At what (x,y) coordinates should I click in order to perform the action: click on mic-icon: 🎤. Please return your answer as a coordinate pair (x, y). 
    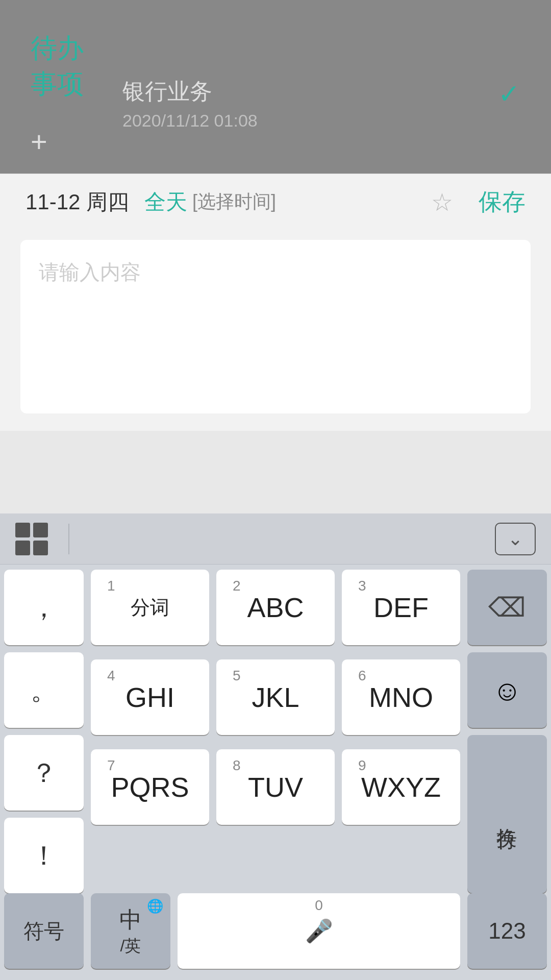
    Looking at the image, I should click on (319, 931).